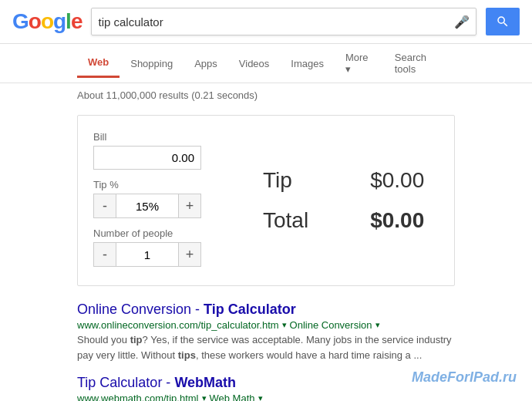 This screenshot has height=401, width=532. What do you see at coordinates (359, 63) in the screenshot?
I see `tab-more: More ▾` at bounding box center [359, 63].